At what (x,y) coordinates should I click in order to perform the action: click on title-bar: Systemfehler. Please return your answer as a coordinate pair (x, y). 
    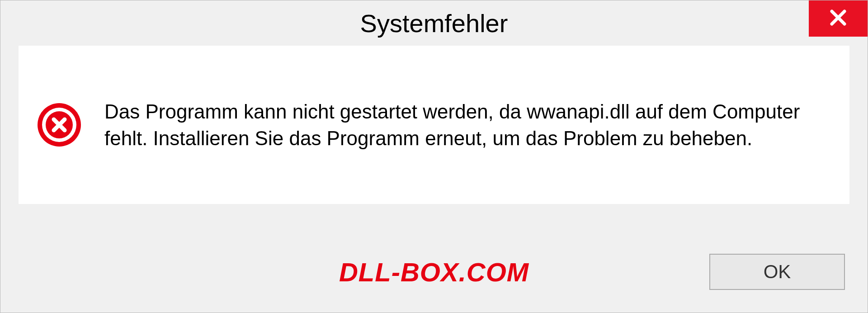
    Looking at the image, I should click on (434, 23).